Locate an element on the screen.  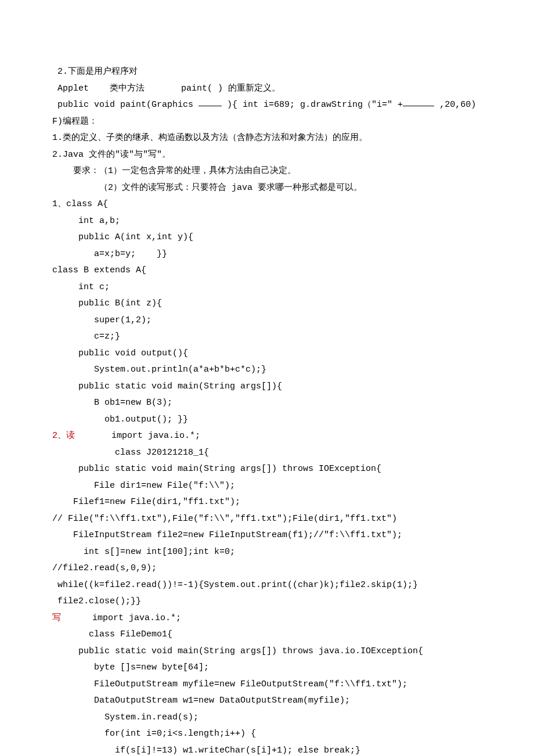
document-line: 2.Java 文件的"读"与"写"。 is located at coordinates (267, 156).